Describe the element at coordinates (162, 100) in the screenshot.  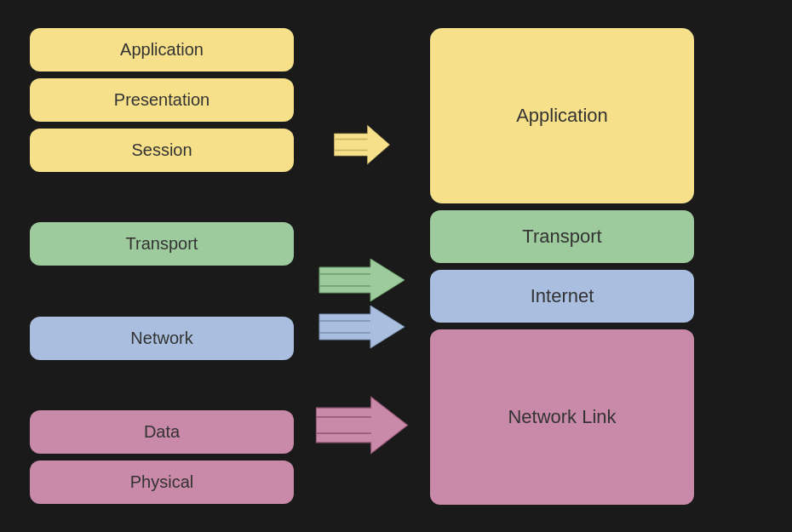
I see `presentation-box: Presentation` at that location.